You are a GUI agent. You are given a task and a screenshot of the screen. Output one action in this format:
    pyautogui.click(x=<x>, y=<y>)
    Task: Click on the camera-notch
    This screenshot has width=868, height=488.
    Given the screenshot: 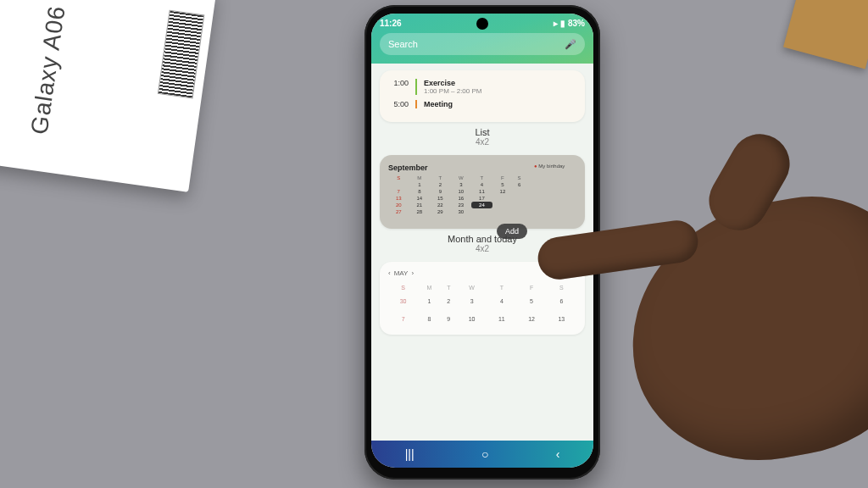 What is the action you would take?
    pyautogui.click(x=482, y=24)
    